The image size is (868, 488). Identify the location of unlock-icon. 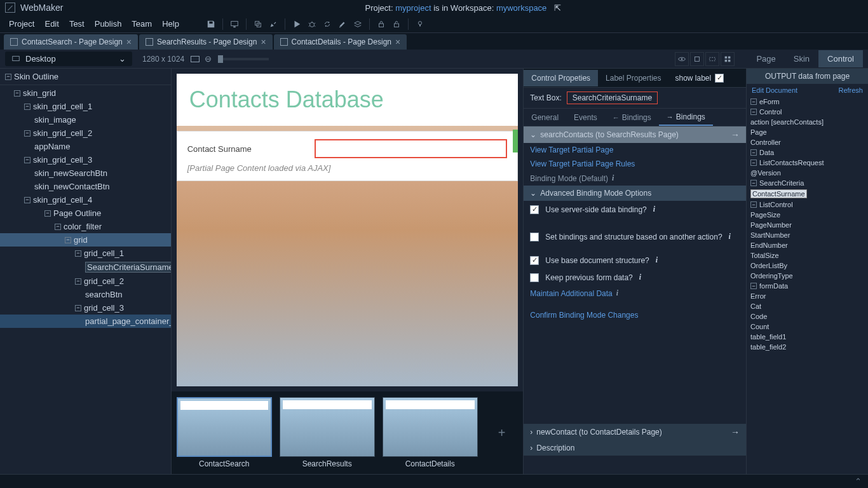
(397, 24).